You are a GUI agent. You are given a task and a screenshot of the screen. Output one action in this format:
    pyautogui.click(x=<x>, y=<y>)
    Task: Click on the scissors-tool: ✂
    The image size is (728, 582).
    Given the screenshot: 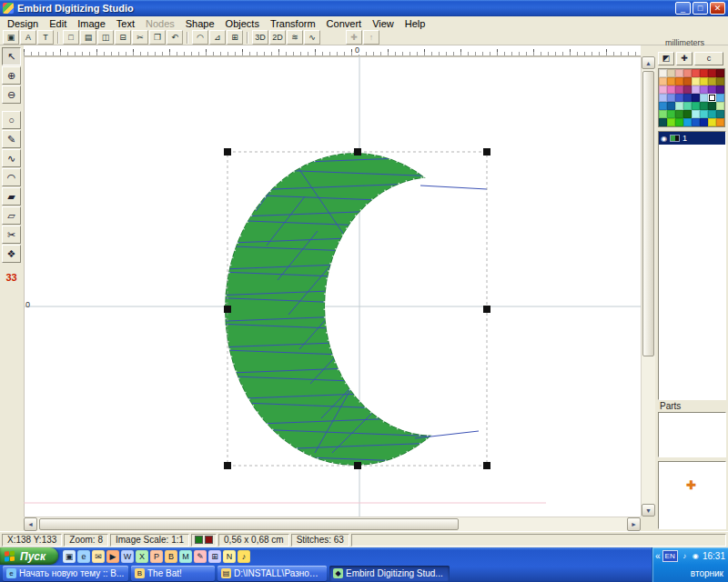 What is the action you would take?
    pyautogui.click(x=11, y=235)
    